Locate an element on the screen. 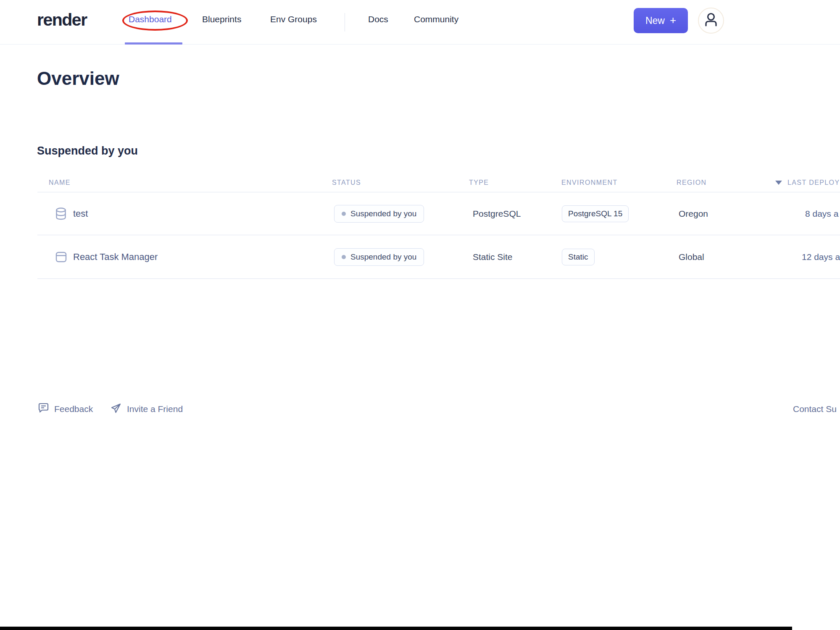  contact-label: Contact Su is located at coordinates (815, 409).